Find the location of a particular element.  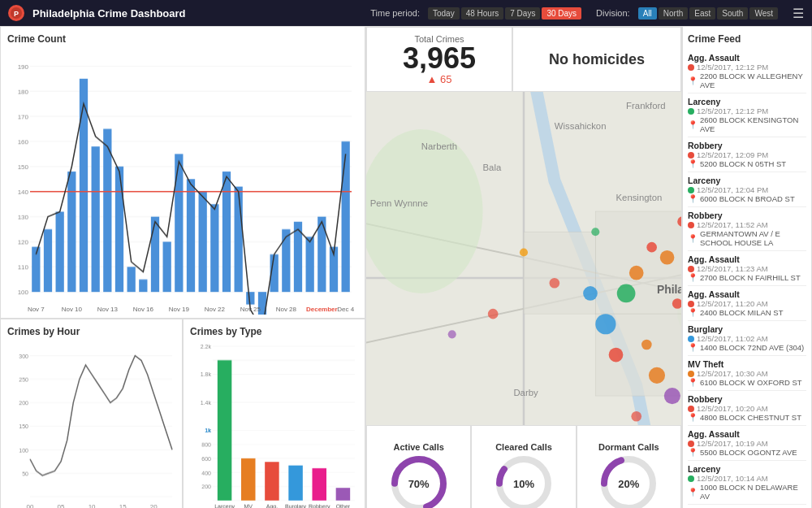

donut-chart: 20% is located at coordinates (628, 481).